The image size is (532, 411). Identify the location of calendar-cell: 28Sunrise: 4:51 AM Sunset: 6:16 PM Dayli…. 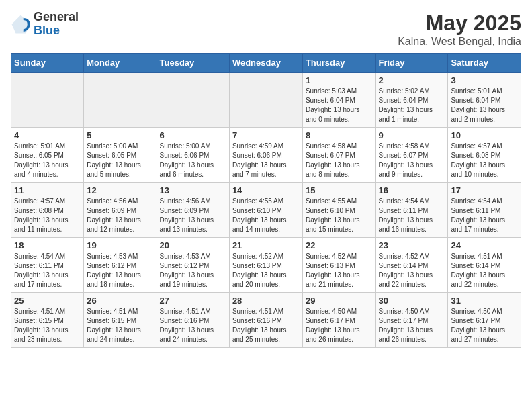
(266, 320).